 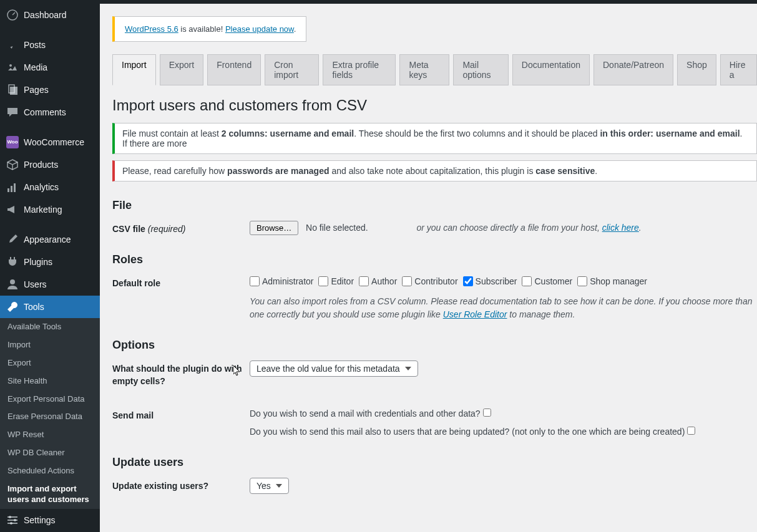 I want to click on sub-import: Import, so click(x=50, y=346).